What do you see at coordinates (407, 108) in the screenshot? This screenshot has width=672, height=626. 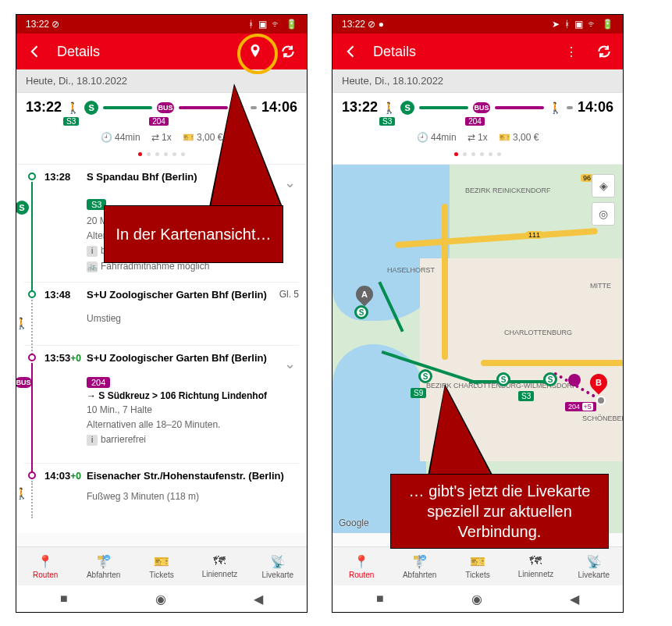 I see `sbahn-icon: S` at bounding box center [407, 108].